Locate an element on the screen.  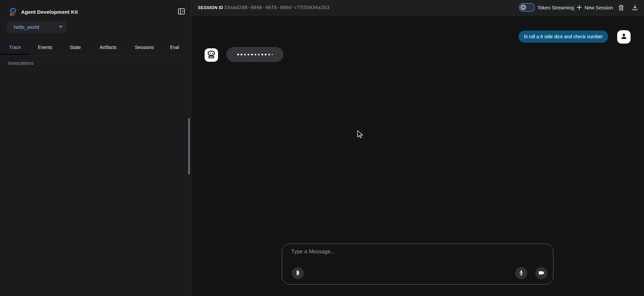
session-id-value: 33aad288-9846-46f6-980d-cf555034a2b3 is located at coordinates (277, 7).